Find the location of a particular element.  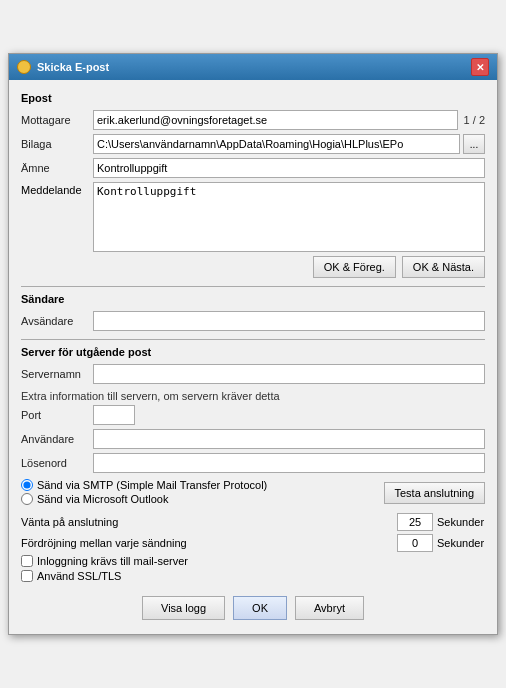

log-button: Visa logg is located at coordinates (184, 608).